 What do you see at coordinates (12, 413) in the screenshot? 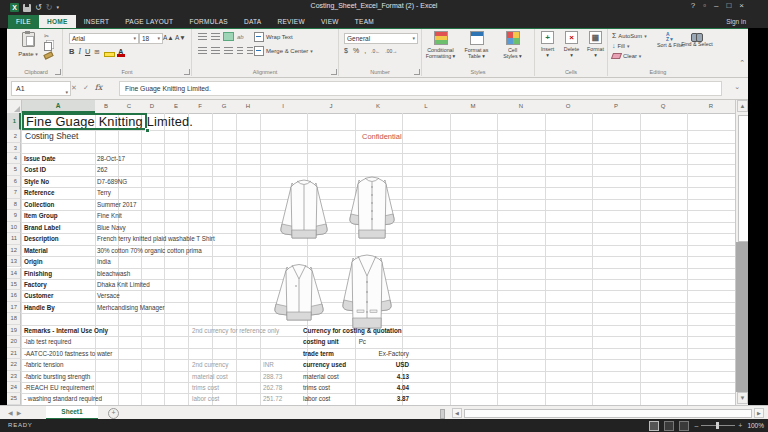
I see `prev-sheet-icon: ◀` at bounding box center [12, 413].